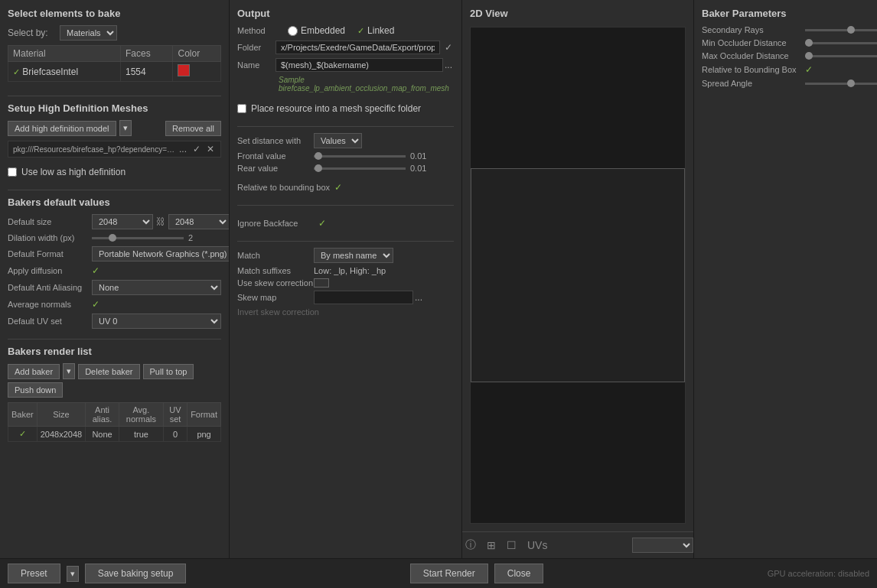 The height and width of the screenshot is (588, 877). What do you see at coordinates (35, 390) in the screenshot?
I see `push-down-button: Push down` at bounding box center [35, 390].